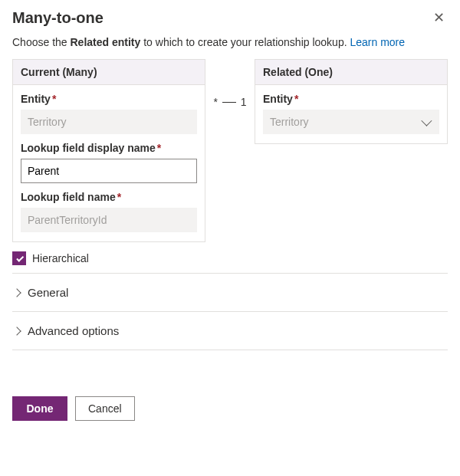 The image size is (460, 476). I want to click on current-card-body: Entity* Territory Lookup field display n…, so click(109, 163).